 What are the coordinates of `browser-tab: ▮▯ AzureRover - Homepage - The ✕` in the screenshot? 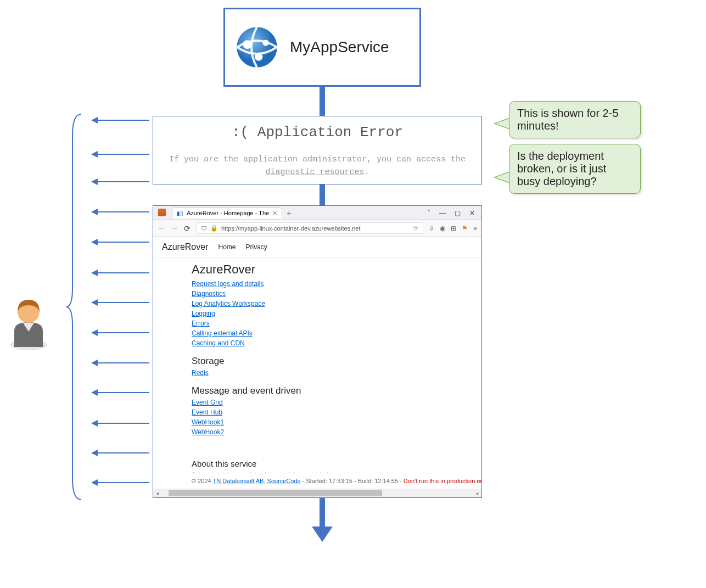 It's located at (227, 213).